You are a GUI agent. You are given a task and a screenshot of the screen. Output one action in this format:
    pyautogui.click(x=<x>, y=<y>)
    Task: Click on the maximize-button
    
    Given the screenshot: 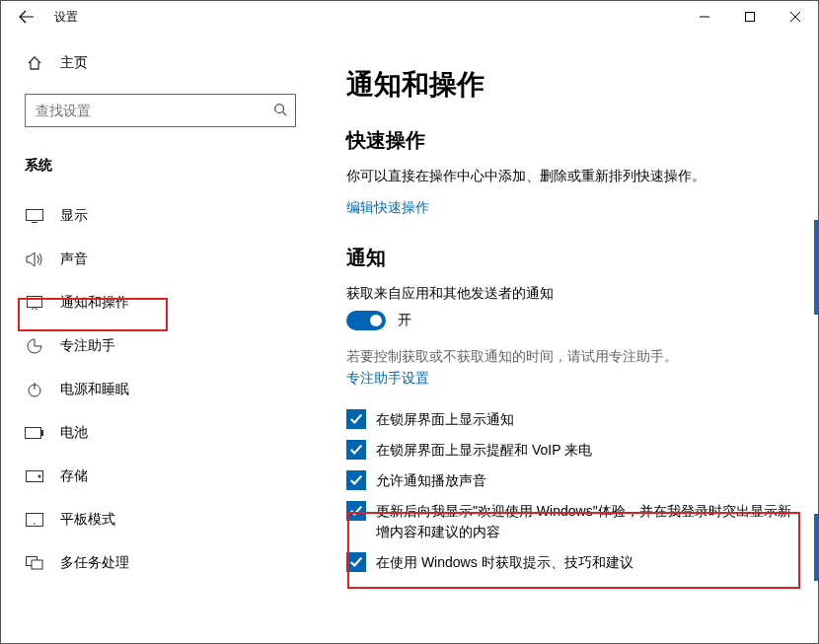 What is the action you would take?
    pyautogui.click(x=750, y=17)
    